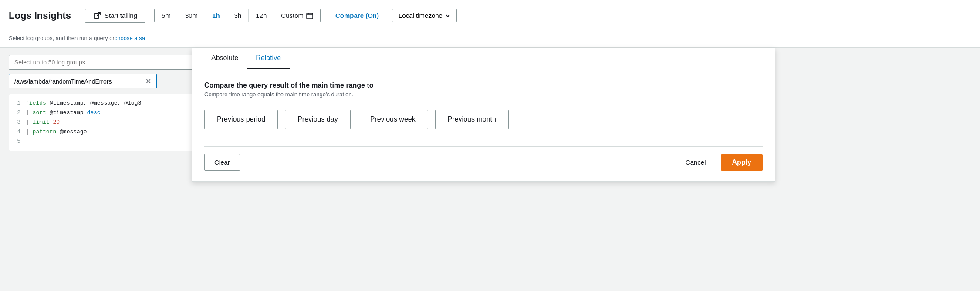  What do you see at coordinates (241, 119) in the screenshot?
I see `previous-period-button: Previous period` at bounding box center [241, 119].